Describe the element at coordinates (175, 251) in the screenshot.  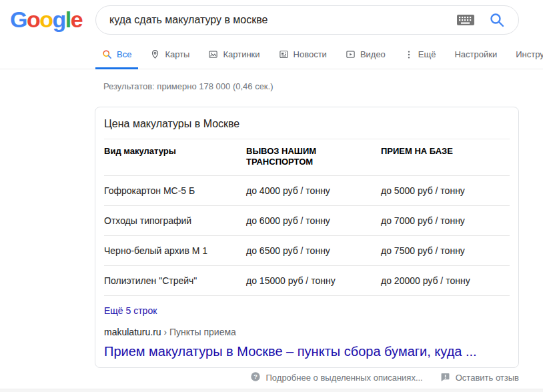
I see `table-cell: Черно-белый архив М 1` at that location.